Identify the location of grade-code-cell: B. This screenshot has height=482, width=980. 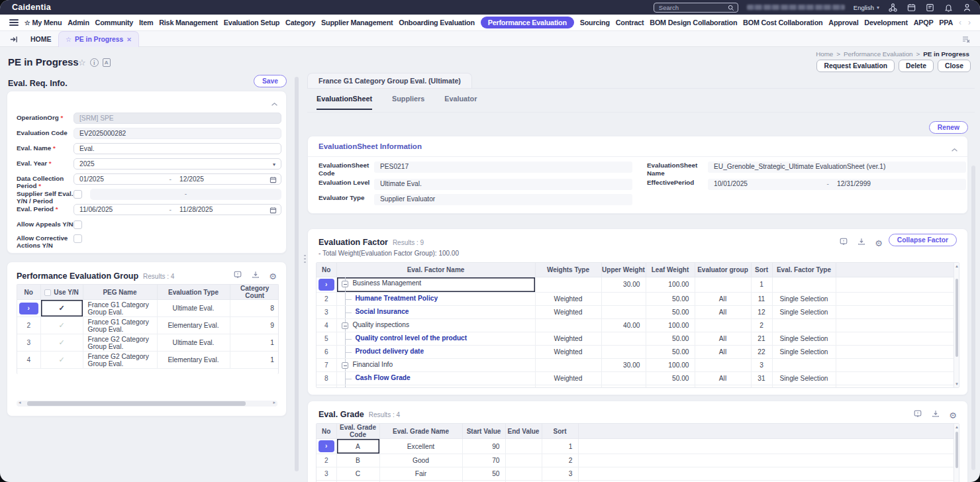
(358, 461).